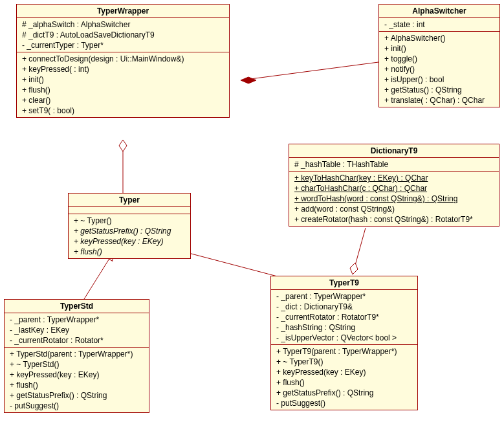 The width and height of the screenshot is (504, 433). Describe the element at coordinates (394, 185) in the screenshot. I see `class-dictionaryt9: DictionaryT9 # _hashTable : THashTable +…` at that location.